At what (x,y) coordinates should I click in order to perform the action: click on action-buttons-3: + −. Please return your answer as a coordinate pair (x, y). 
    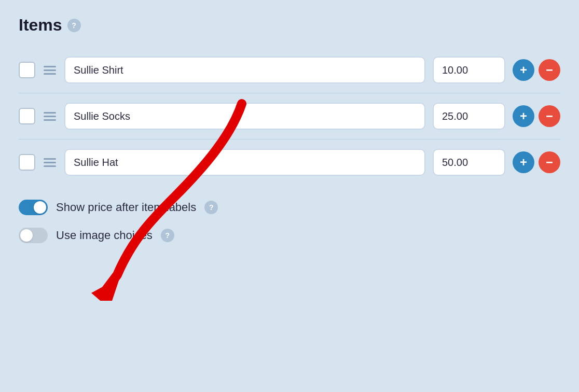
    Looking at the image, I should click on (536, 162).